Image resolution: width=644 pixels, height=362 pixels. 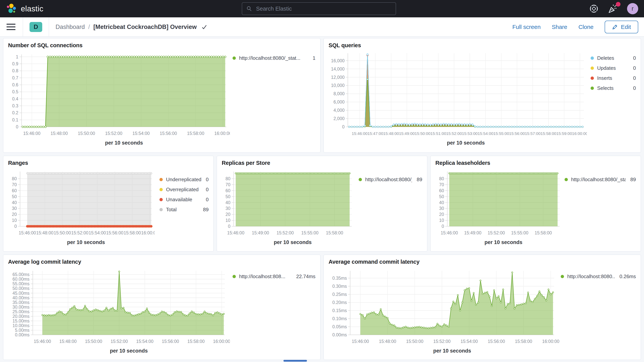 What do you see at coordinates (613, 9) in the screenshot?
I see `newsfeed-button` at bounding box center [613, 9].